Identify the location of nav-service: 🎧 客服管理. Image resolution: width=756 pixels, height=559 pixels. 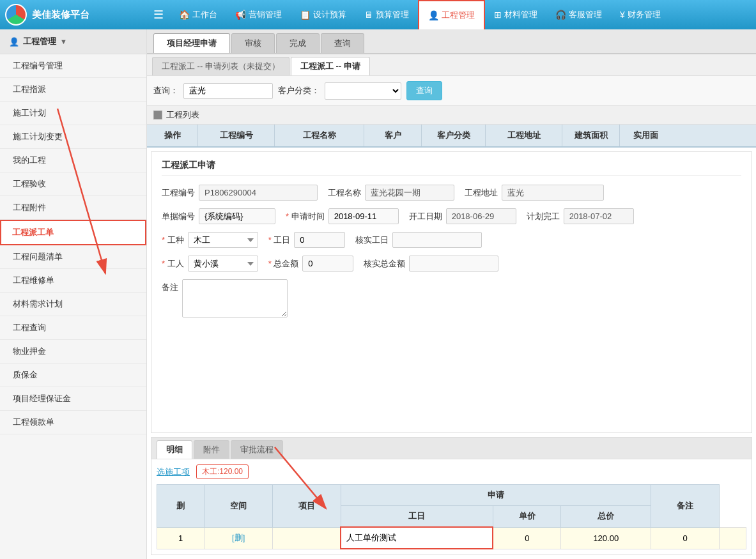
(579, 15).